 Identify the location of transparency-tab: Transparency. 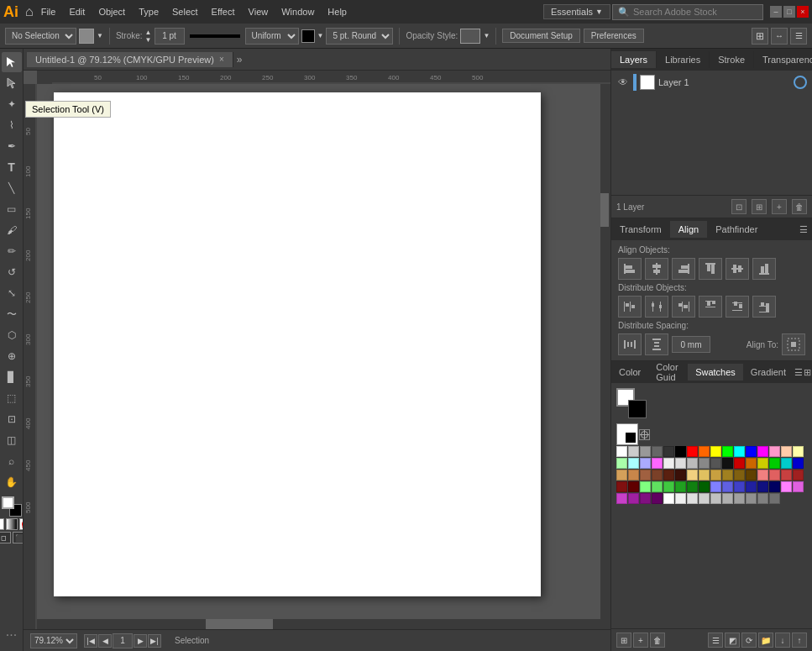
(783, 60).